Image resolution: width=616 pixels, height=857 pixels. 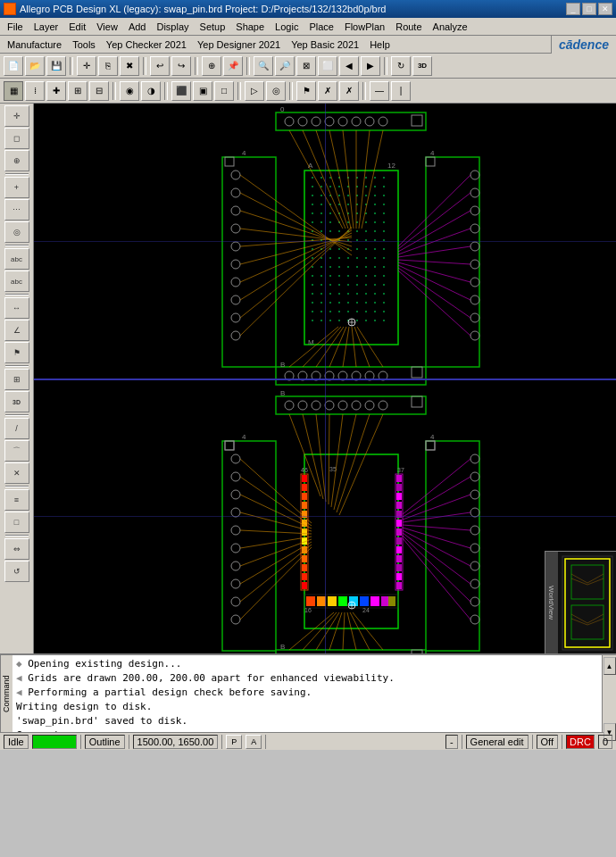 I want to click on pan-left-button: ◀, so click(x=349, y=66).